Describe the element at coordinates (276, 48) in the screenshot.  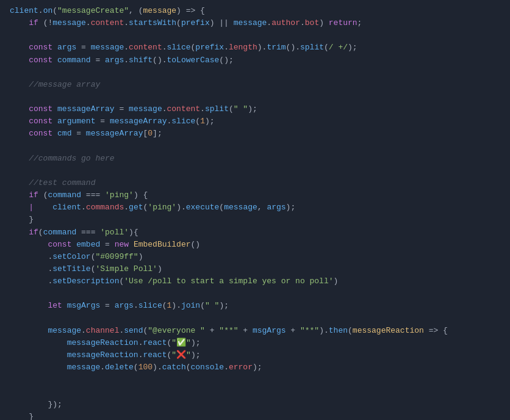
I see `token: trim` at that location.